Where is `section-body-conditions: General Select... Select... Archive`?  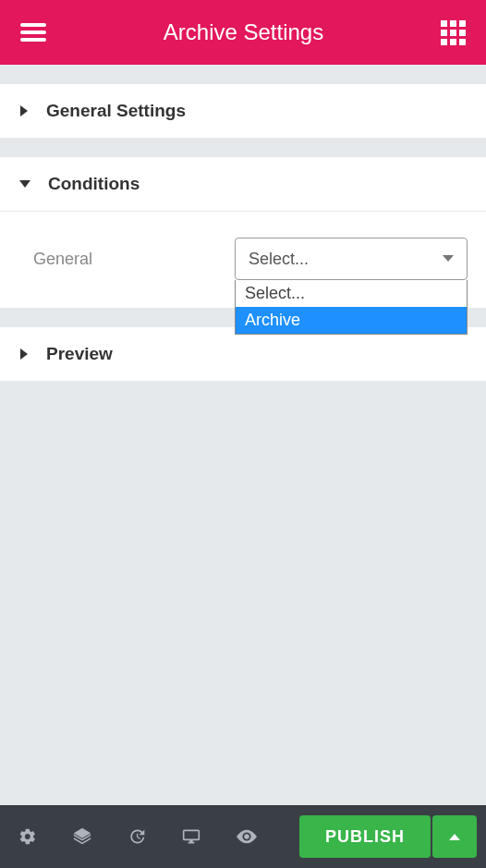 section-body-conditions: General Select... Select... Archive is located at coordinates (243, 259).